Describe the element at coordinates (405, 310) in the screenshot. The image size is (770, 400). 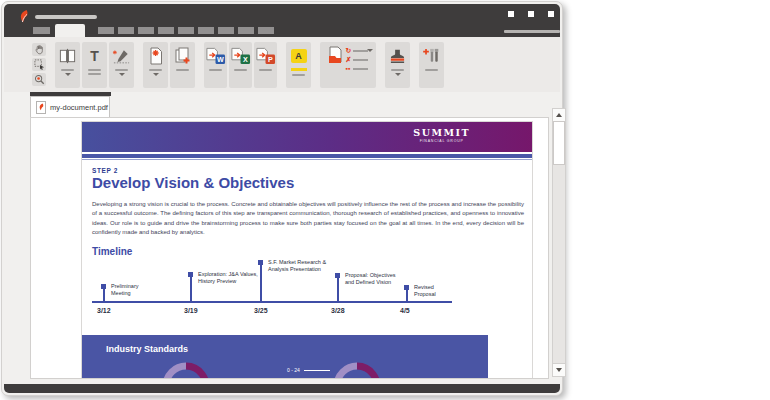
I see `timeline-milestone-date: 4/5` at that location.